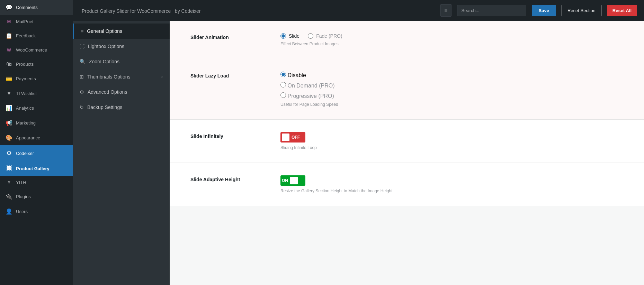  Describe the element at coordinates (452, 85) in the screenshot. I see `lazy-load-options: Disable On Demand (PRO) Progressive (PRO…` at that location.